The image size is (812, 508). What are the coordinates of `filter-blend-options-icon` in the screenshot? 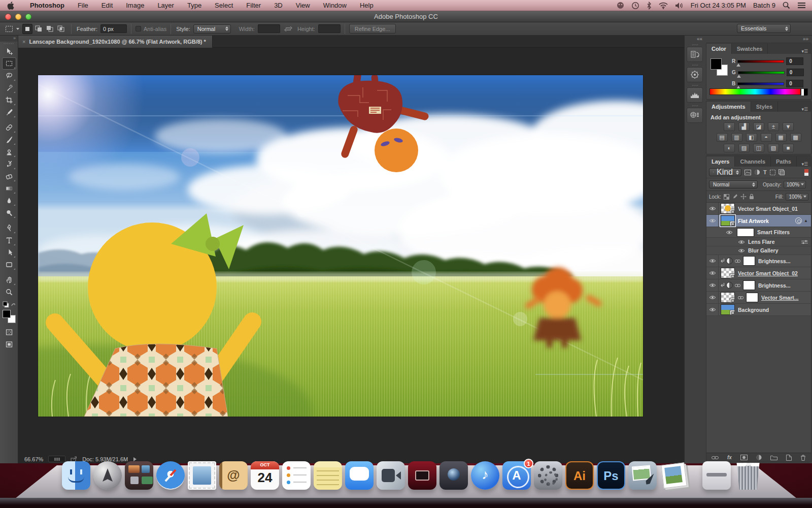 It's located at (806, 242).